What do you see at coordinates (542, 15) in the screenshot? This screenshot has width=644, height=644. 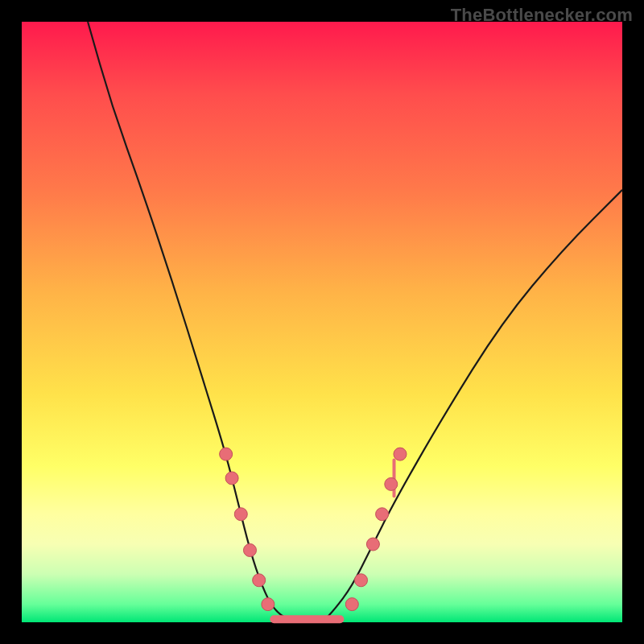 I see `watermark-text: TheBottlenecker.com` at bounding box center [542, 15].